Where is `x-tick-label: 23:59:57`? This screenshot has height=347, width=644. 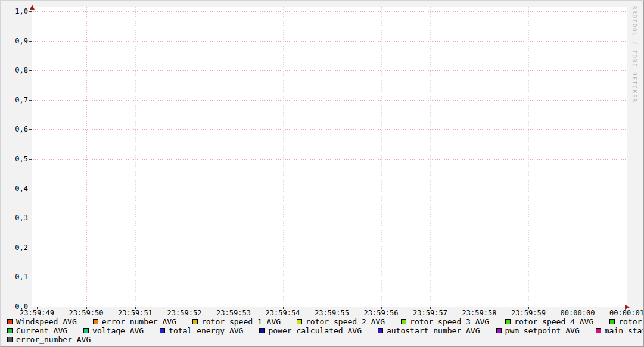 x-tick-label: 23:59:57 is located at coordinates (430, 313).